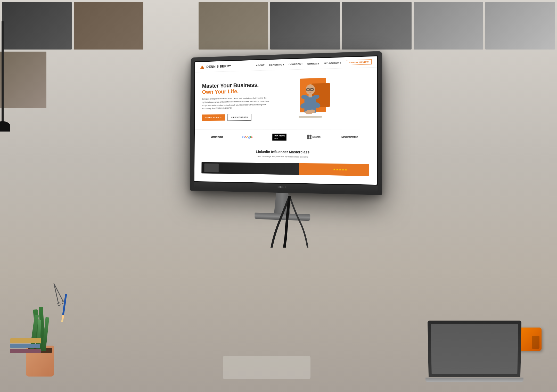  I want to click on view-courses-button: VIEW COURSES, so click(239, 118).